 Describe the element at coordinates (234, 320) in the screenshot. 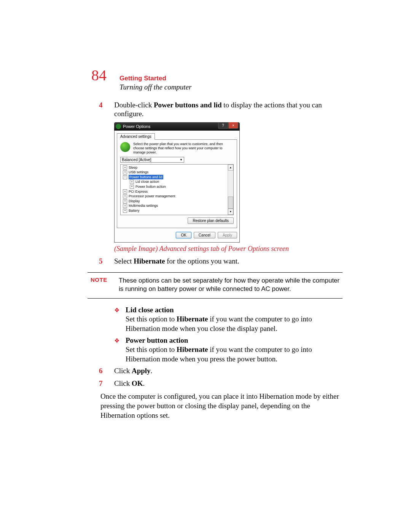

I see `bullet-text: Lid close action Set this option to Hibe…` at that location.